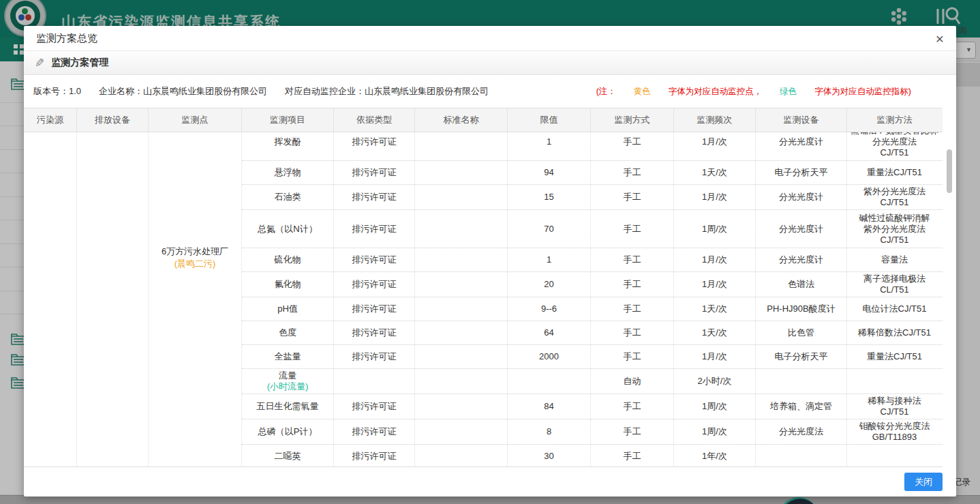 This screenshot has width=980, height=504. I want to click on pollution-source-cell, so click(50, 300).